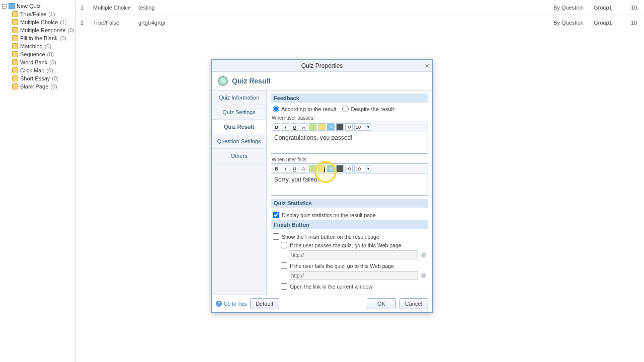  What do you see at coordinates (368, 109) in the screenshot?
I see `radio-despite: Despite the result` at bounding box center [368, 109].